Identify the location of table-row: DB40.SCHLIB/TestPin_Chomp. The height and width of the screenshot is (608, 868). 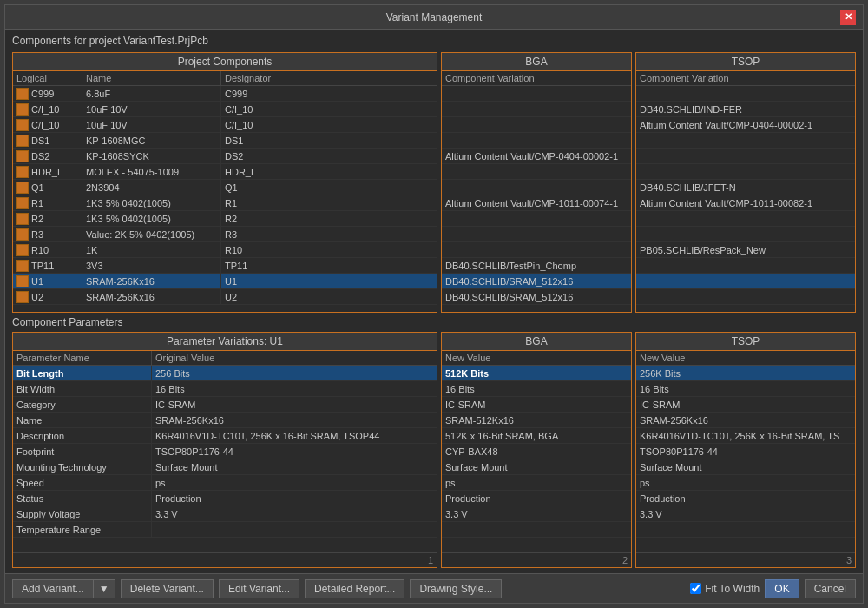
(536, 266).